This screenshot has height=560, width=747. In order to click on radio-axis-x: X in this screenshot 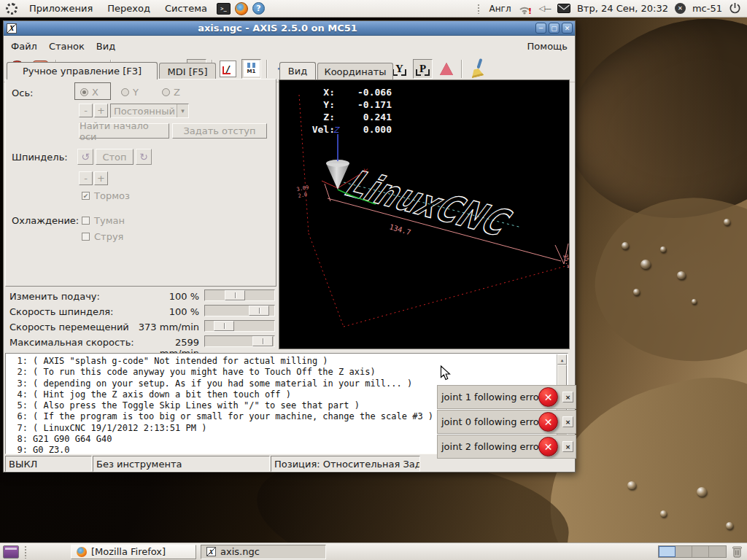, I will do `click(89, 92)`.